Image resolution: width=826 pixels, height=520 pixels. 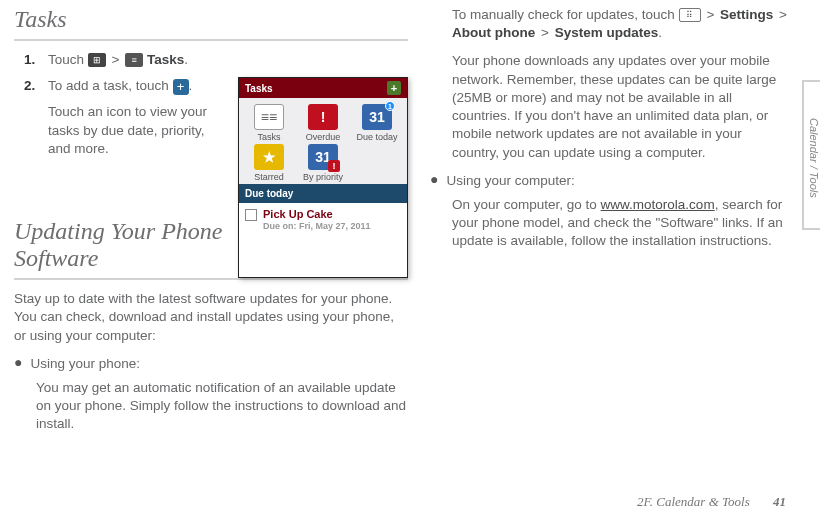 I want to click on apps-grid-icon: ⊞, so click(x=97, y=60).